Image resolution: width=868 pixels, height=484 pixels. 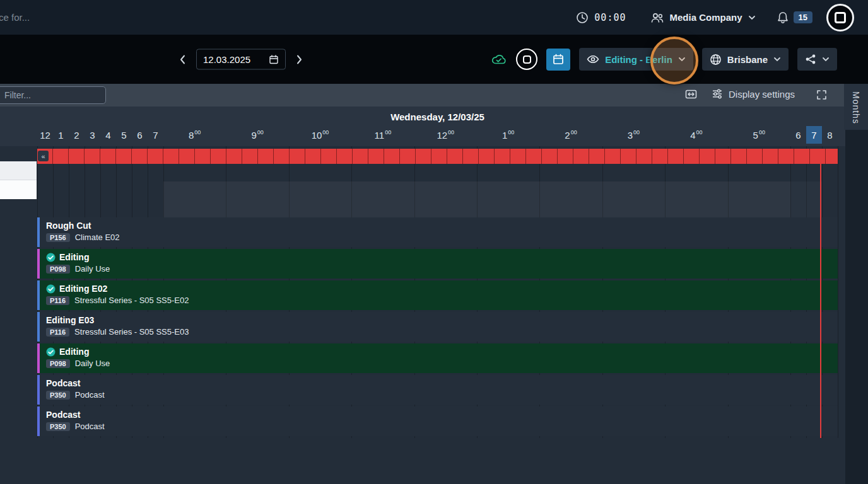 What do you see at coordinates (601, 18) in the screenshot?
I see `time-tracker-widget: 00:00` at bounding box center [601, 18].